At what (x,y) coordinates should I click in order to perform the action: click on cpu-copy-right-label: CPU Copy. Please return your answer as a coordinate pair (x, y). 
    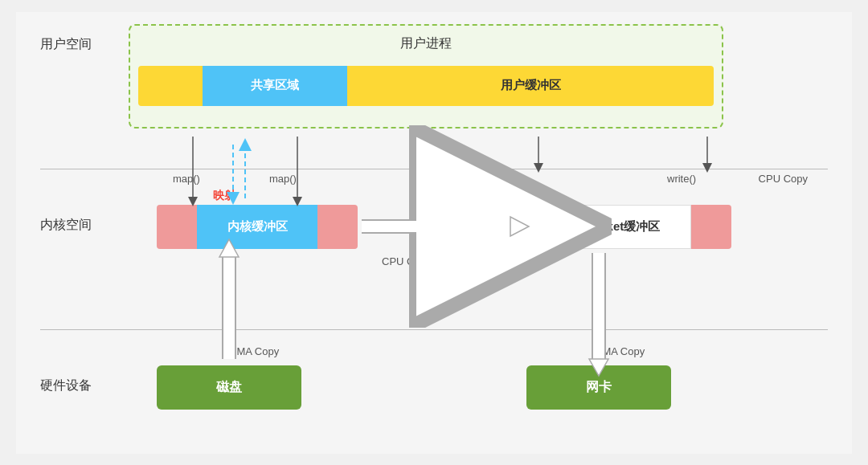
    Looking at the image, I should click on (783, 178).